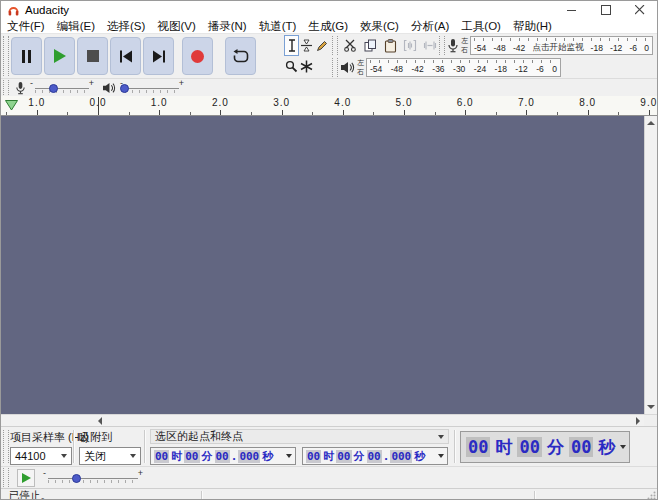  What do you see at coordinates (562, 46) in the screenshot?
I see `recording-meter: -54-48-42点击开始监视-18-12-60` at bounding box center [562, 46].